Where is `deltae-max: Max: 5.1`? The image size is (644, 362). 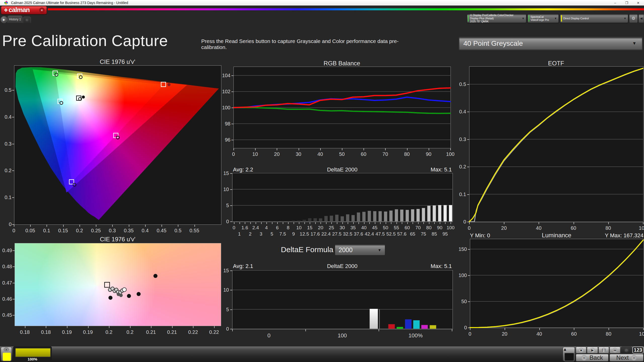 deltae-max: Max: 5.1 is located at coordinates (441, 170).